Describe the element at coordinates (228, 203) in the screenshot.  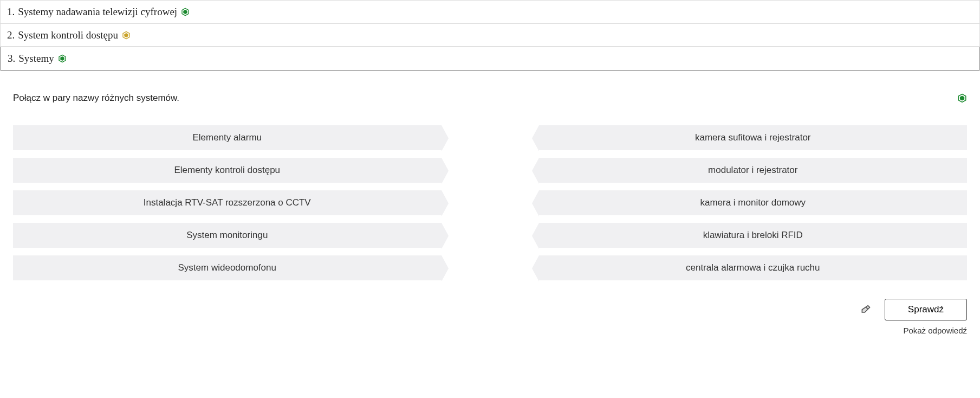
I see `pair-left-item: Instalacja RTV-SAT rozszerzona o CCTV` at that location.